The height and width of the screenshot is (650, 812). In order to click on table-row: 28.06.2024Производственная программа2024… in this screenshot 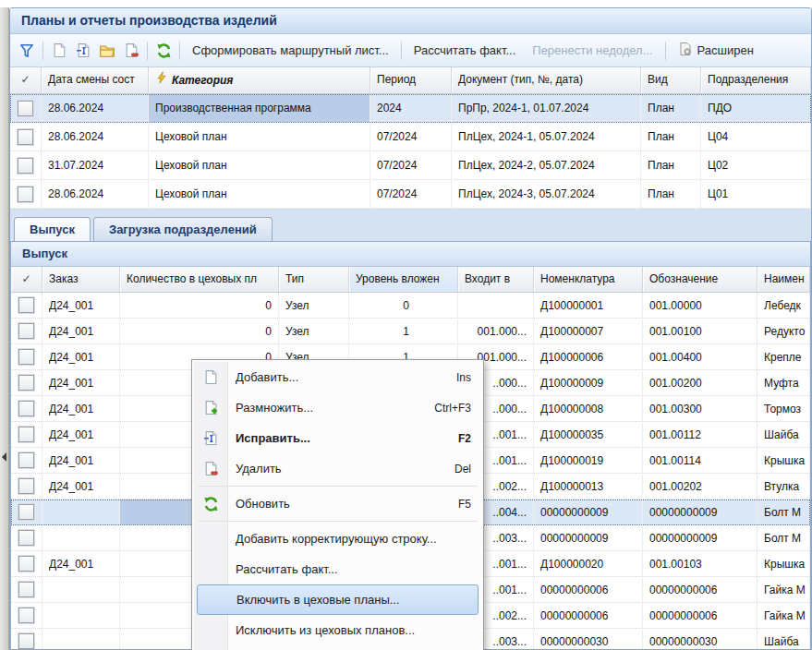, I will do `click(410, 109)`.